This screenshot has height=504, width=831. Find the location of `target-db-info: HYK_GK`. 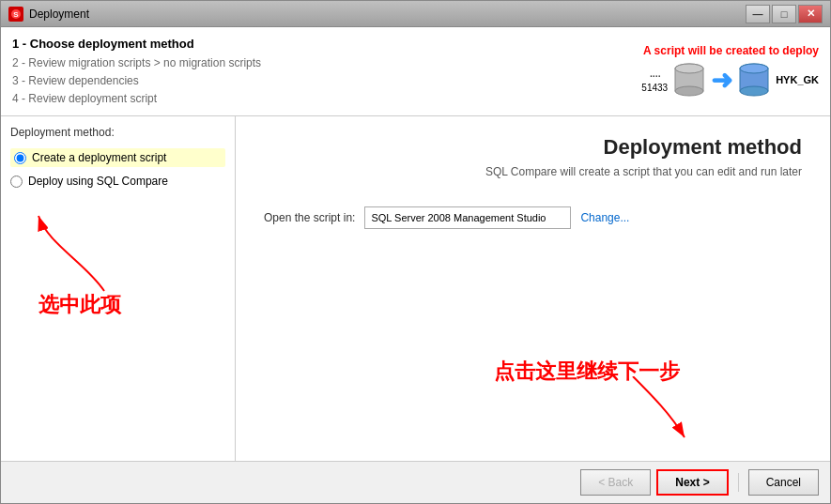

target-db-info: HYK_GK is located at coordinates (797, 80).